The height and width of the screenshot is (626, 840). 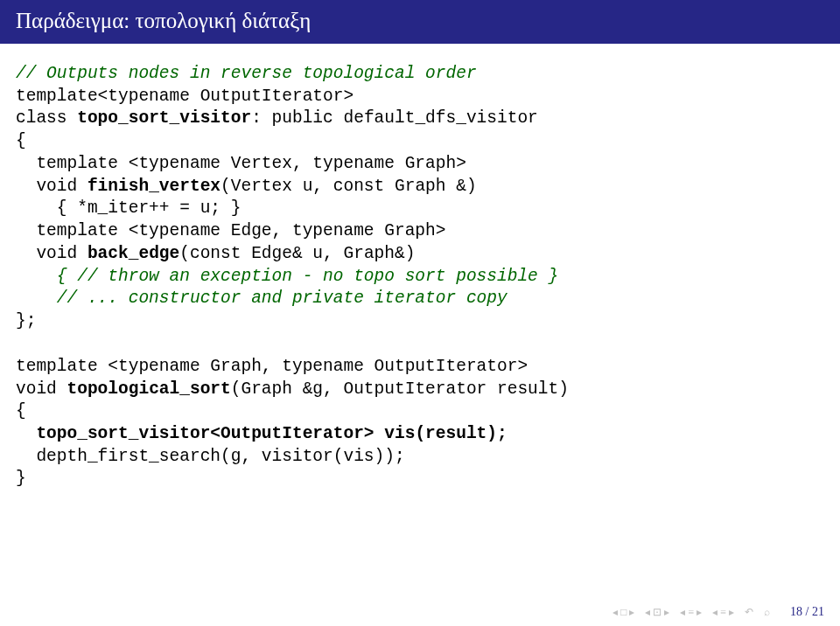 What do you see at coordinates (766, 612) in the screenshot?
I see `nav-search-icon: ⌕` at bounding box center [766, 612].